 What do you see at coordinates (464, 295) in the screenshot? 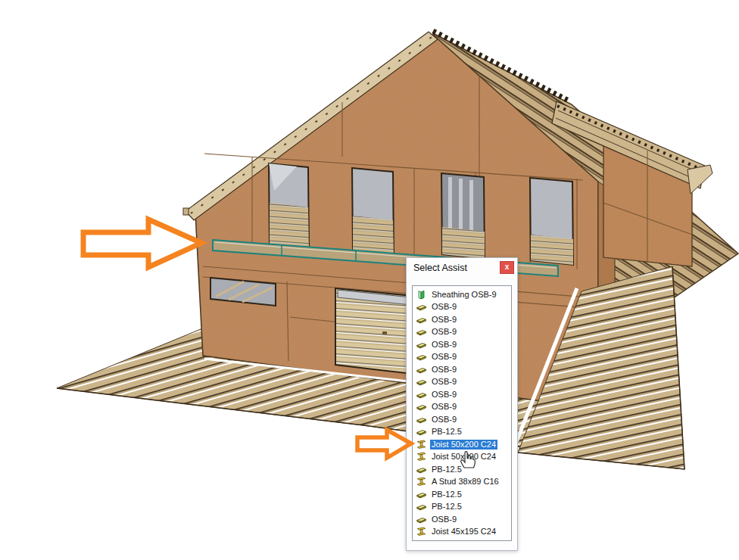
I see `component-label: Sheathing OSB-9` at bounding box center [464, 295].